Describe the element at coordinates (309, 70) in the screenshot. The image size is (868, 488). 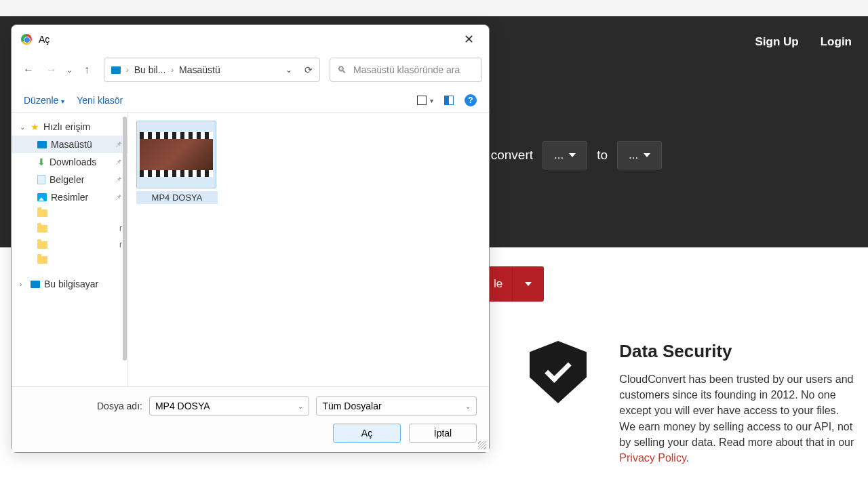
I see `refresh-button: ⟳` at that location.